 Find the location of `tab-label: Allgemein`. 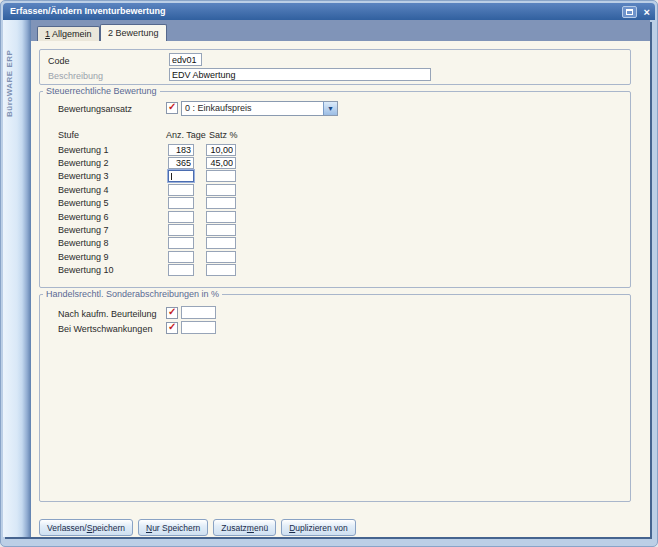

tab-label: Allgemein is located at coordinates (71, 34).